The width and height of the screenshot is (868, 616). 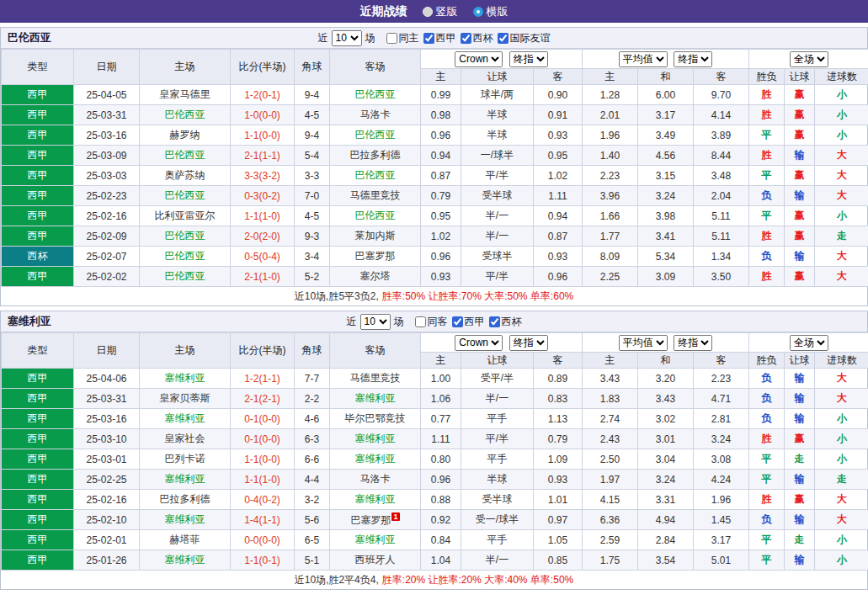 I want to click on match-row: 西甲25-02-25塞维利亚1-1(1-0)4-4马洛卡0.96半球0.931.…, so click(x=434, y=480).